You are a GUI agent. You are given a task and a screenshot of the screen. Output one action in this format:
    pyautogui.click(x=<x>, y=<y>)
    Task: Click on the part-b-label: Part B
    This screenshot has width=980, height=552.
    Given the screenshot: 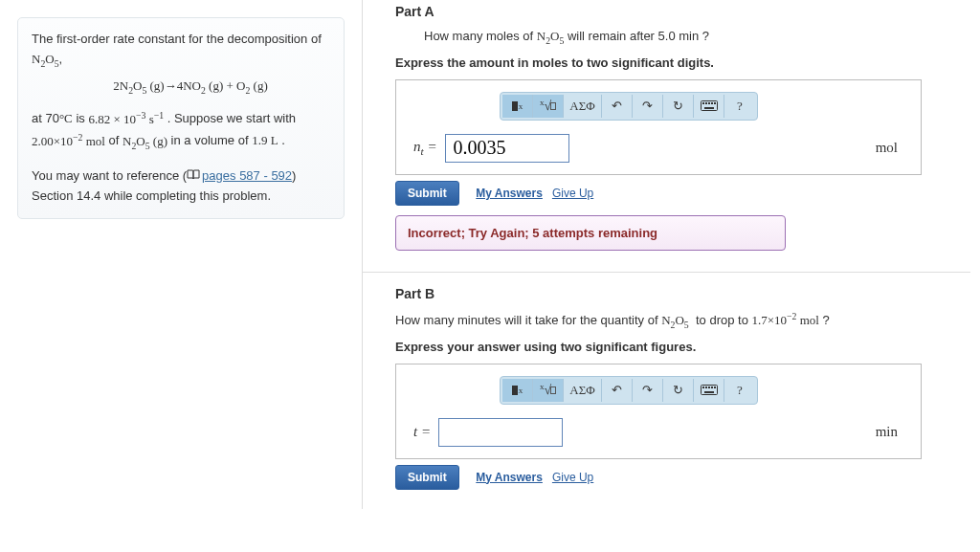 What is the action you would take?
    pyautogui.click(x=683, y=294)
    